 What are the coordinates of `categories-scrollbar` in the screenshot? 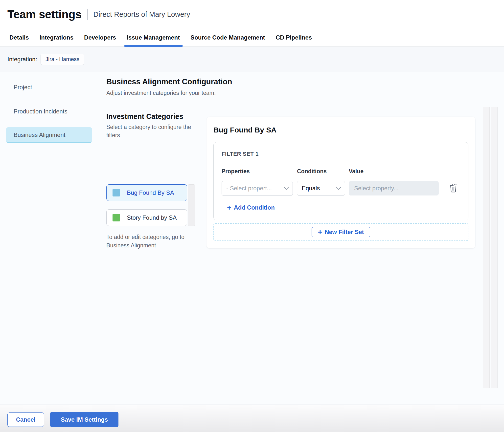 It's located at (191, 205).